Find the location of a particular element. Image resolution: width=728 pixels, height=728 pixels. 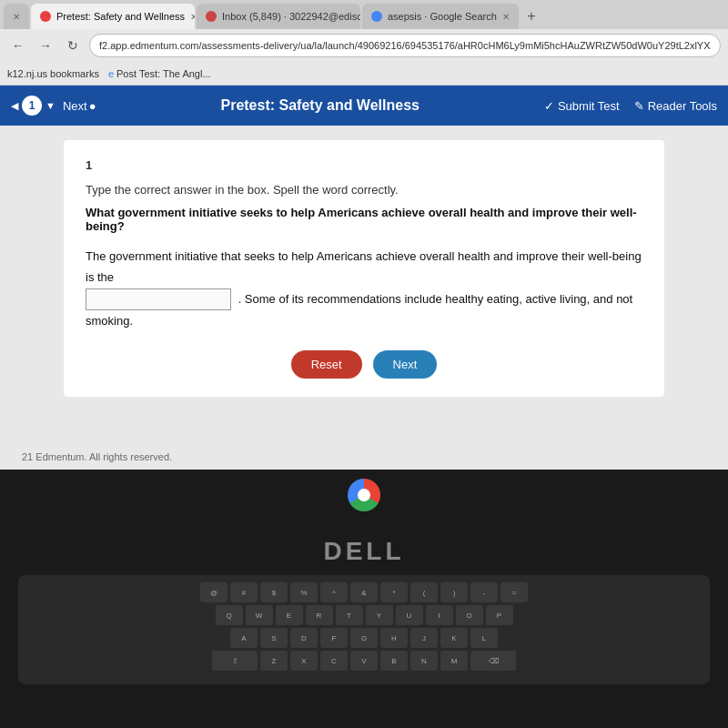

prev-nav-icon: ◀ is located at coordinates (15, 106).